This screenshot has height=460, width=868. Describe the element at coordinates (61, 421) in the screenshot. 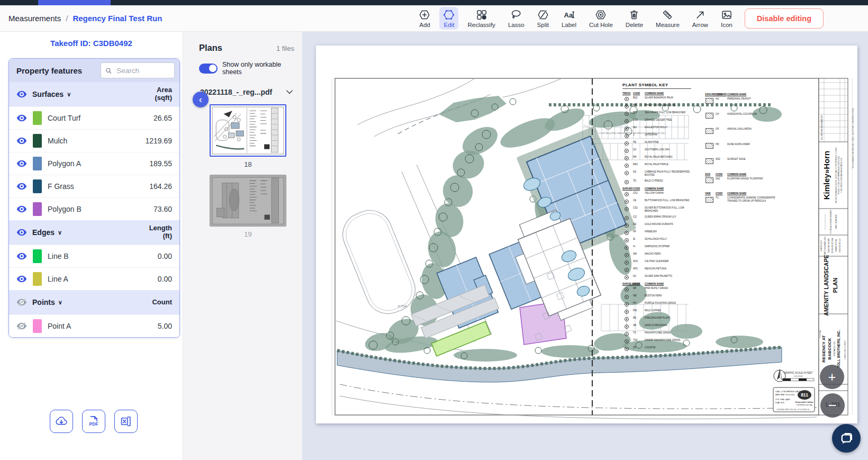

I see `cloud-download-icon` at that location.